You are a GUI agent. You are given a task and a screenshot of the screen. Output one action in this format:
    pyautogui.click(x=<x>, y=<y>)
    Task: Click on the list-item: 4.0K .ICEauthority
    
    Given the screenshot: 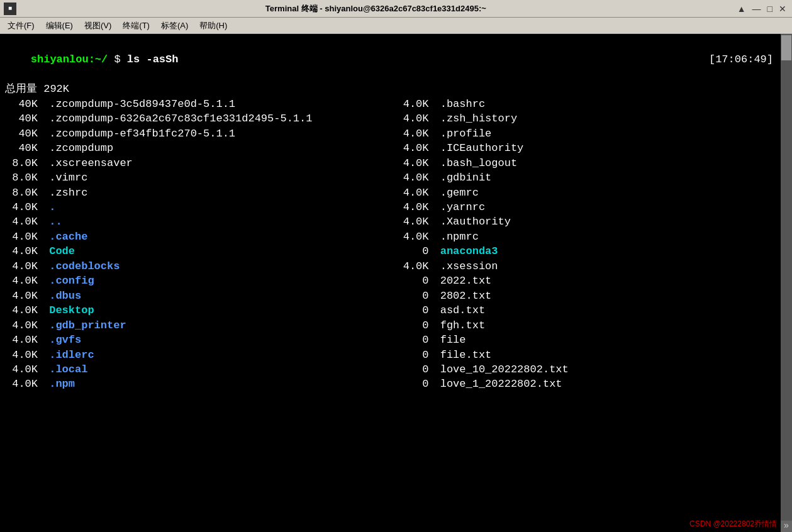 What is the action you would take?
    pyautogui.click(x=592, y=148)
    